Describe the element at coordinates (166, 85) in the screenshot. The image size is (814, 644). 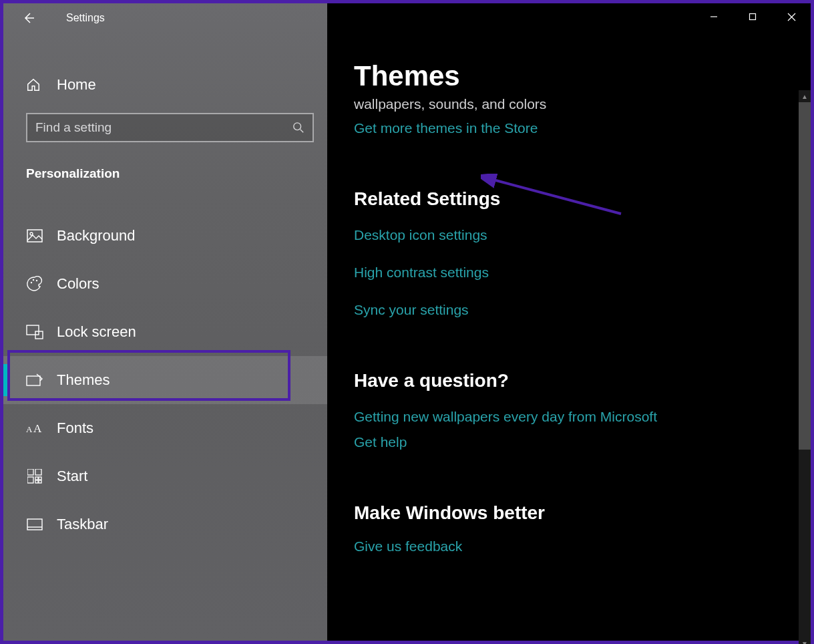
I see `home-button: Home` at that location.